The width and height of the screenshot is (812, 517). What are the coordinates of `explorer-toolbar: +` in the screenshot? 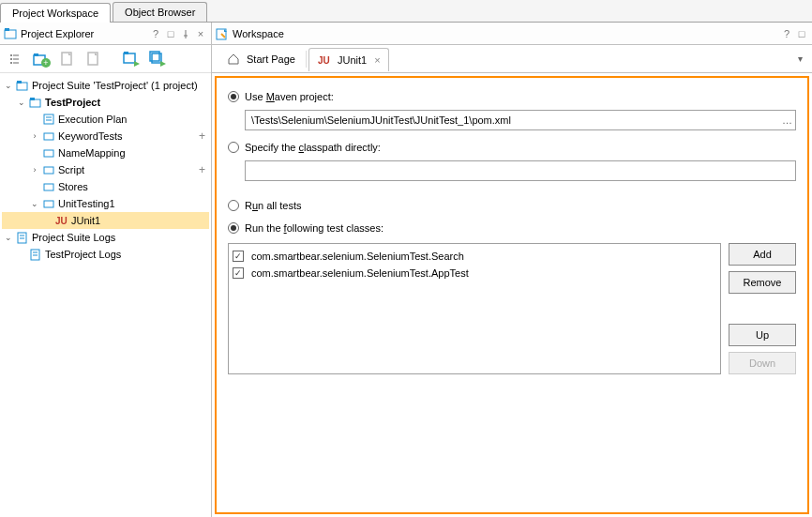 It's located at (105, 59).